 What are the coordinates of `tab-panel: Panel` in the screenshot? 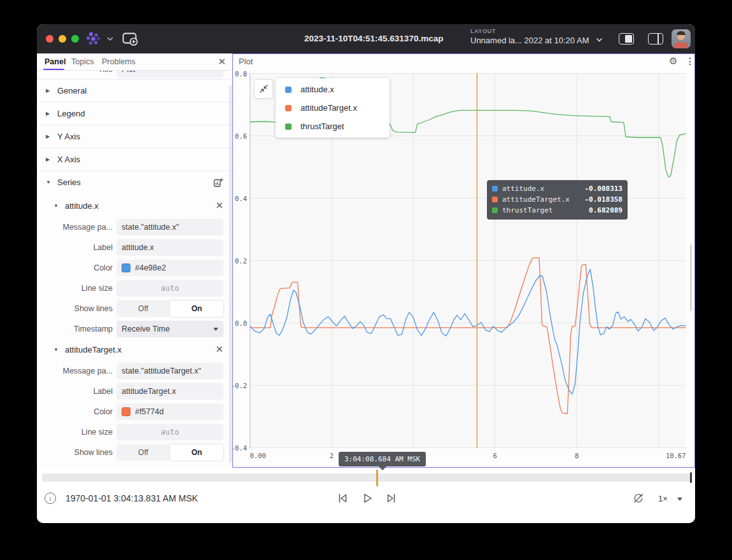 It's located at (55, 62).